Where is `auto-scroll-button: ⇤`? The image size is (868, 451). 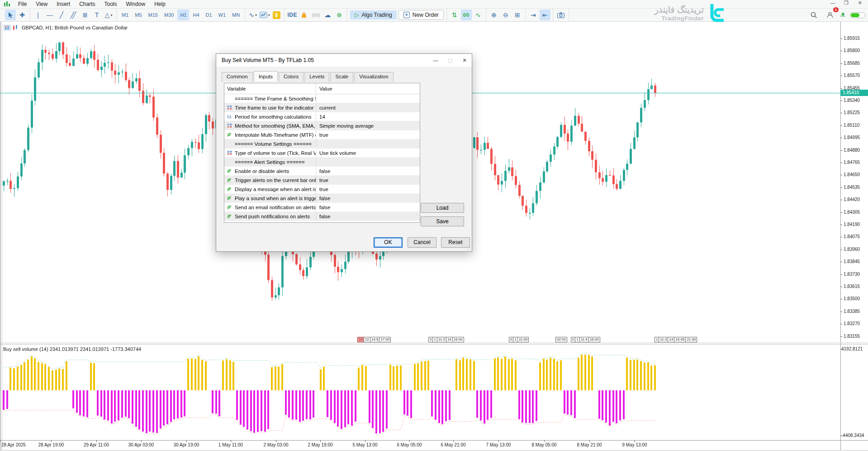
auto-scroll-button: ⇤ is located at coordinates (545, 15).